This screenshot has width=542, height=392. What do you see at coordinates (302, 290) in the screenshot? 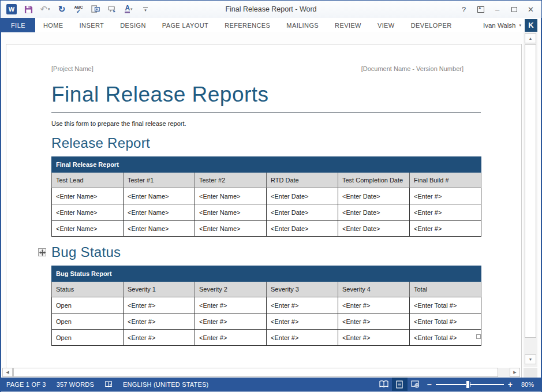
I see `column-header: Severity 3` at bounding box center [302, 290].